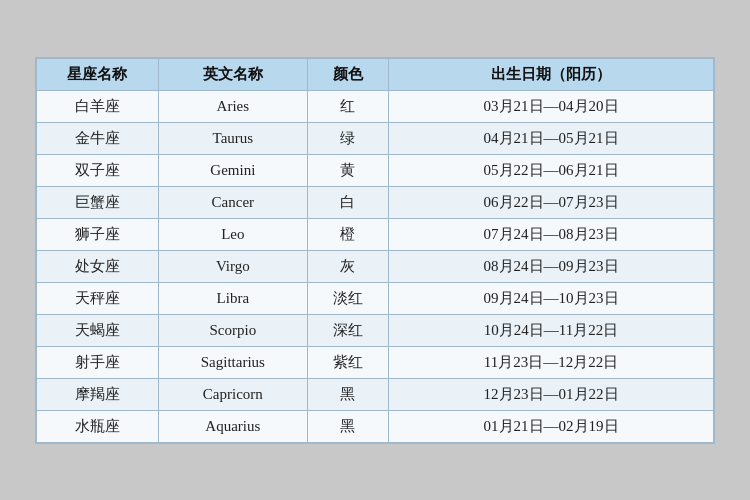  I want to click on cell-english: Gemini, so click(232, 170).